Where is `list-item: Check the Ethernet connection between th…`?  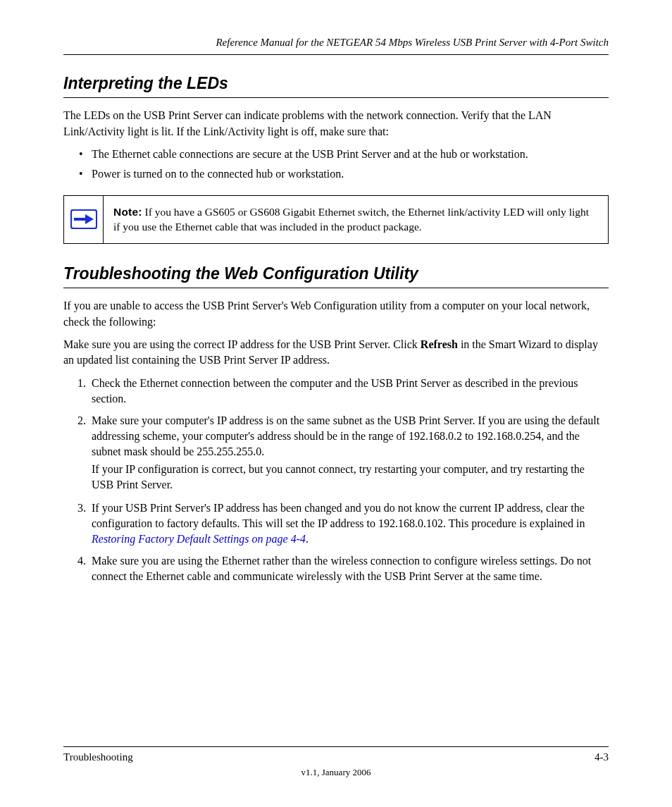
list-item: Check the Ethernet connection between th… is located at coordinates (349, 392).